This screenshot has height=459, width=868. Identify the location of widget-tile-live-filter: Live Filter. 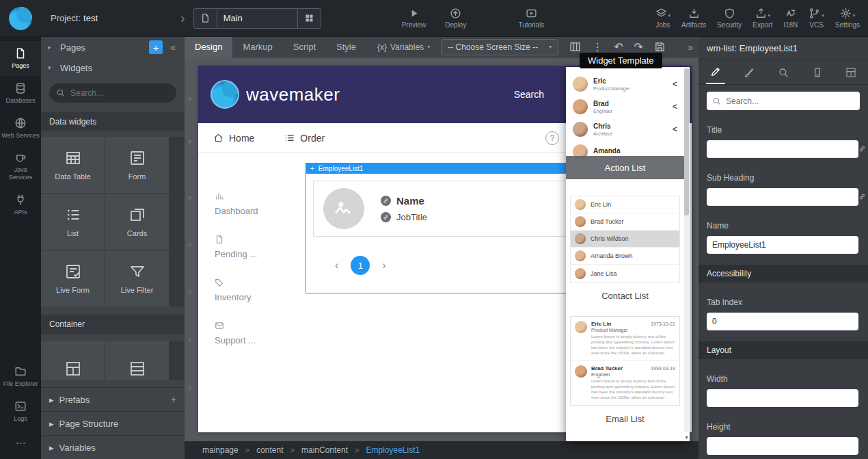
(137, 278).